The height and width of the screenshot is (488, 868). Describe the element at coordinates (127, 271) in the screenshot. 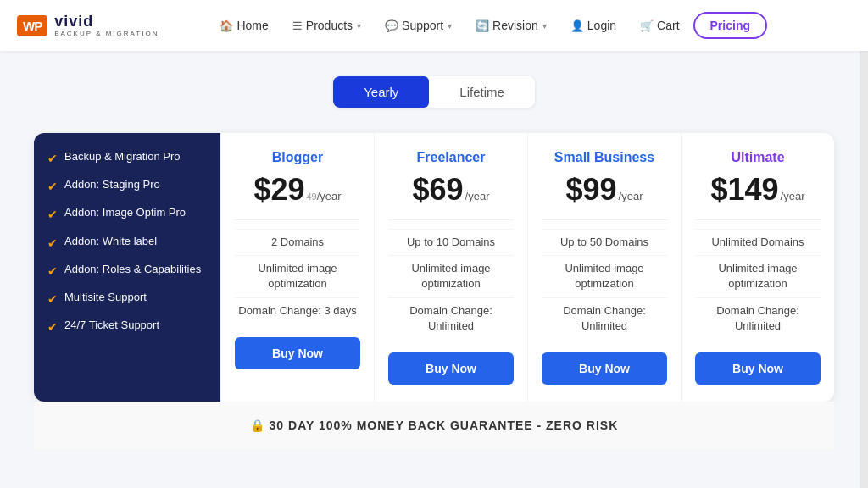

I see `feature-item-4: ✔ Addon: Roles & Capabilities` at that location.